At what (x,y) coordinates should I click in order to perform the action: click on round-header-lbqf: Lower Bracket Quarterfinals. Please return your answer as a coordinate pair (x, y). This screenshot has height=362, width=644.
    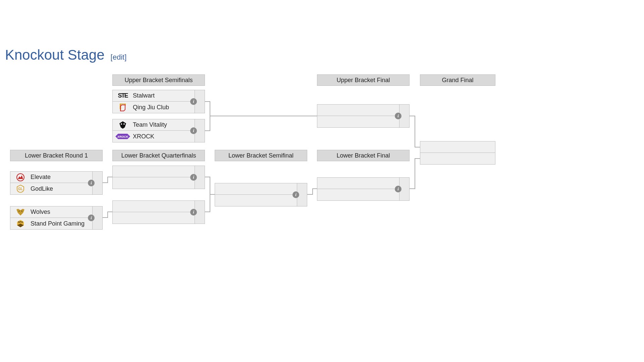
    Looking at the image, I should click on (159, 156).